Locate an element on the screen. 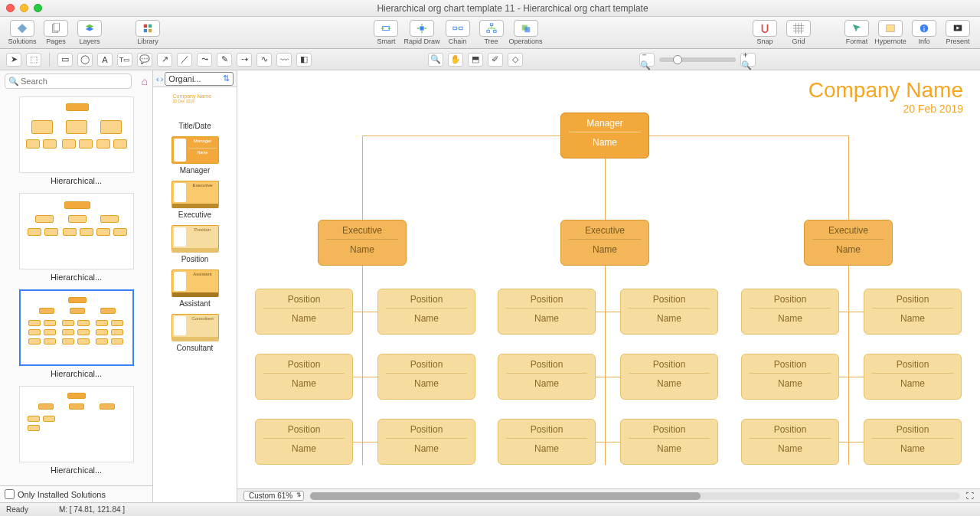 The height and width of the screenshot is (516, 980). shape-title-date: Company Name 20 Dec 2019 Title/Date is located at coordinates (194, 111).